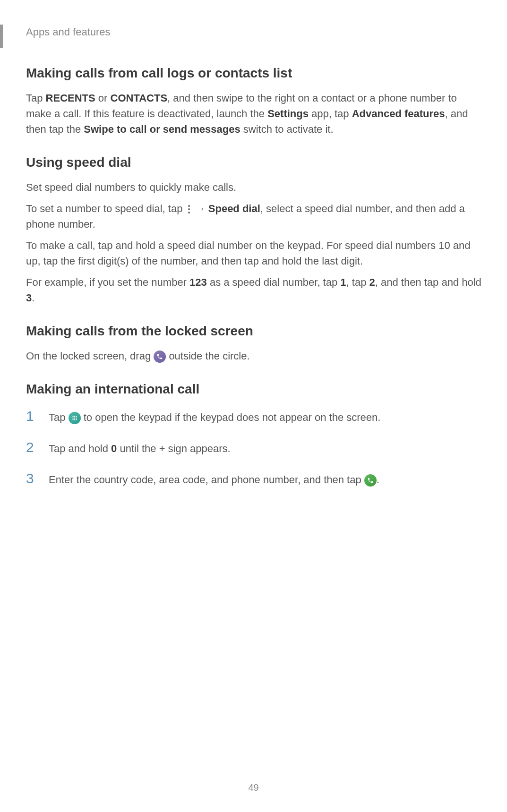 The height and width of the screenshot is (812, 507). What do you see at coordinates (114, 449) in the screenshot?
I see `bold-0: 0` at bounding box center [114, 449].